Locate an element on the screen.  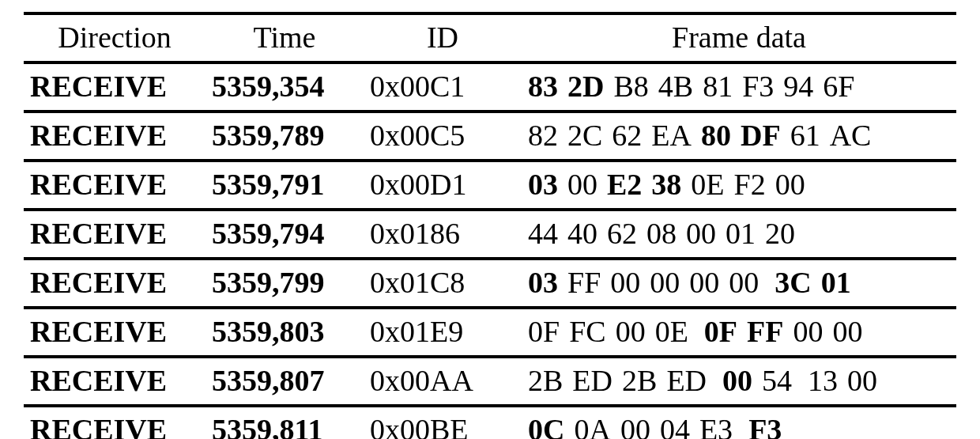
cell-time: 5359,794 is located at coordinates (285, 234).